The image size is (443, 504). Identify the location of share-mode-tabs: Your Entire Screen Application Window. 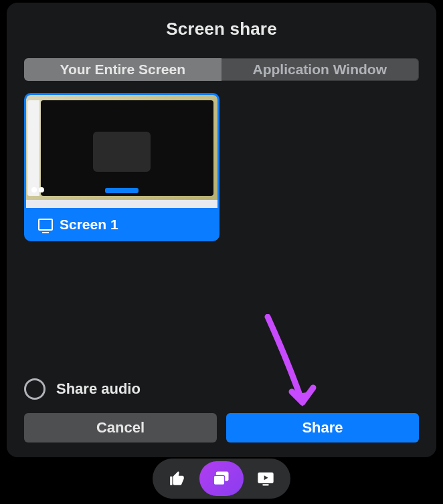
(222, 70).